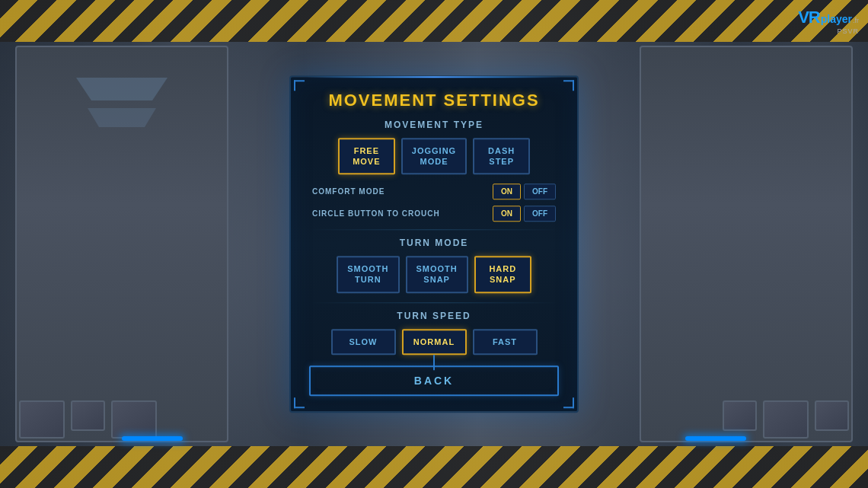 The width and height of the screenshot is (868, 488). I want to click on turn-speed-label: TURN SPEED, so click(434, 316).